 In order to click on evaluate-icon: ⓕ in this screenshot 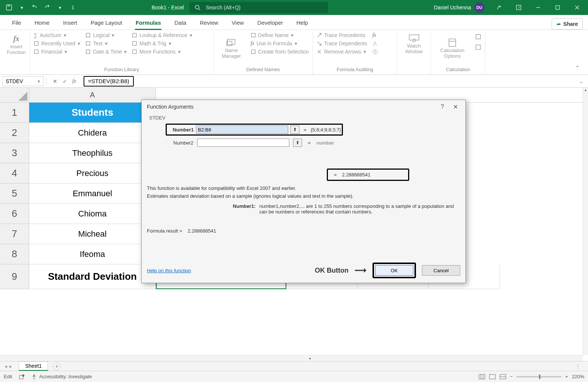, I will do `click(375, 52)`.